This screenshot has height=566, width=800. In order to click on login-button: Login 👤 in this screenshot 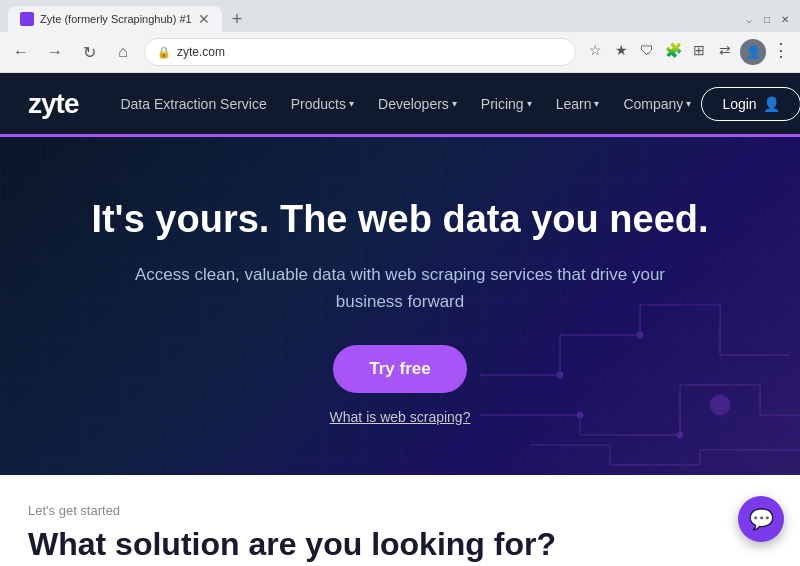, I will do `click(750, 104)`.